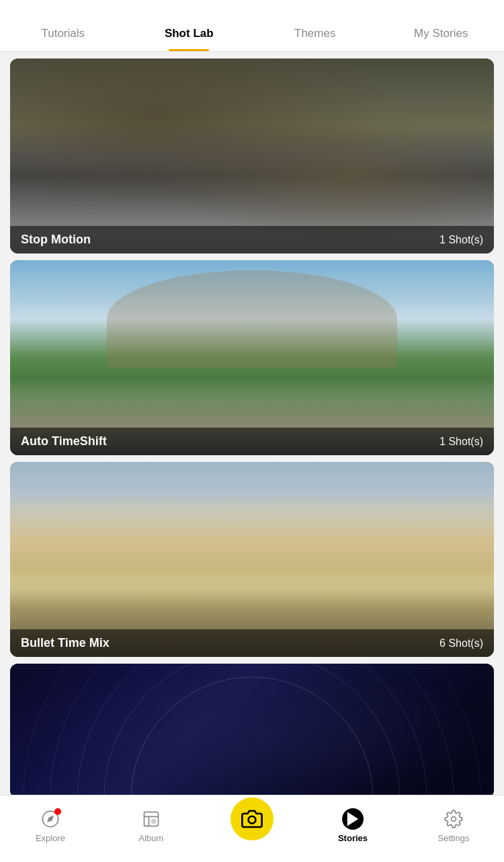 The height and width of the screenshot is (862, 504). I want to click on card-title-bullet-time-mix: Bullet Time Mix, so click(65, 643).